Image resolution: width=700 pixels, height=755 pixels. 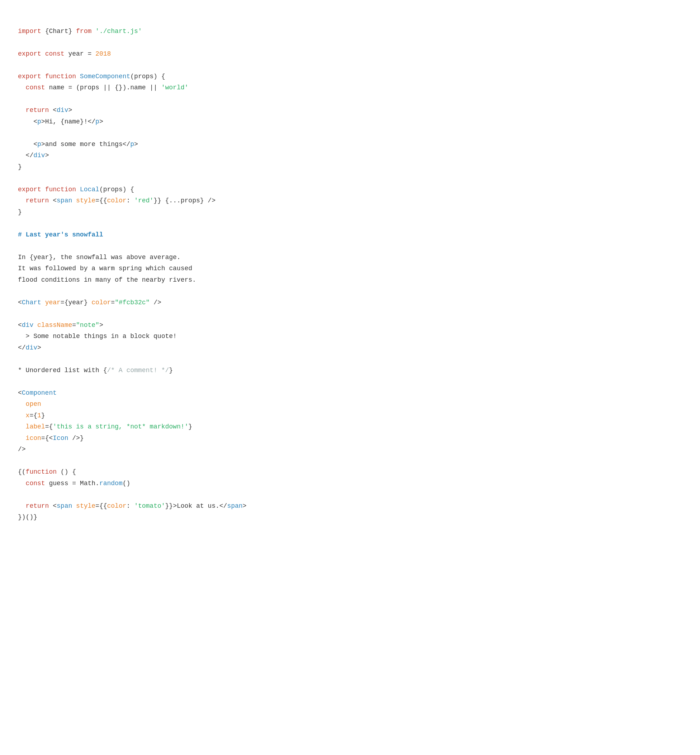 What do you see at coordinates (30, 348) in the screenshot?
I see `line-div-close: </div>` at bounding box center [30, 348].